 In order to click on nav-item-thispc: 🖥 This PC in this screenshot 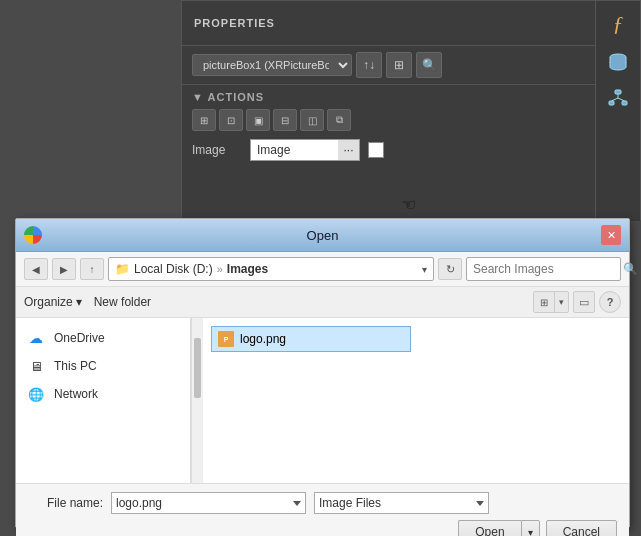, I will do `click(103, 366)`.